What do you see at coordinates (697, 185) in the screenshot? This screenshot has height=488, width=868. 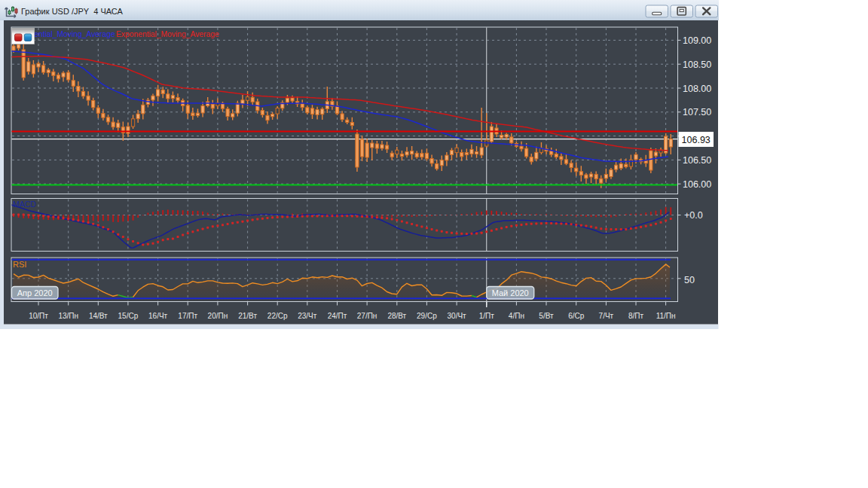 I see `svg-text: 106.00` at bounding box center [697, 185].